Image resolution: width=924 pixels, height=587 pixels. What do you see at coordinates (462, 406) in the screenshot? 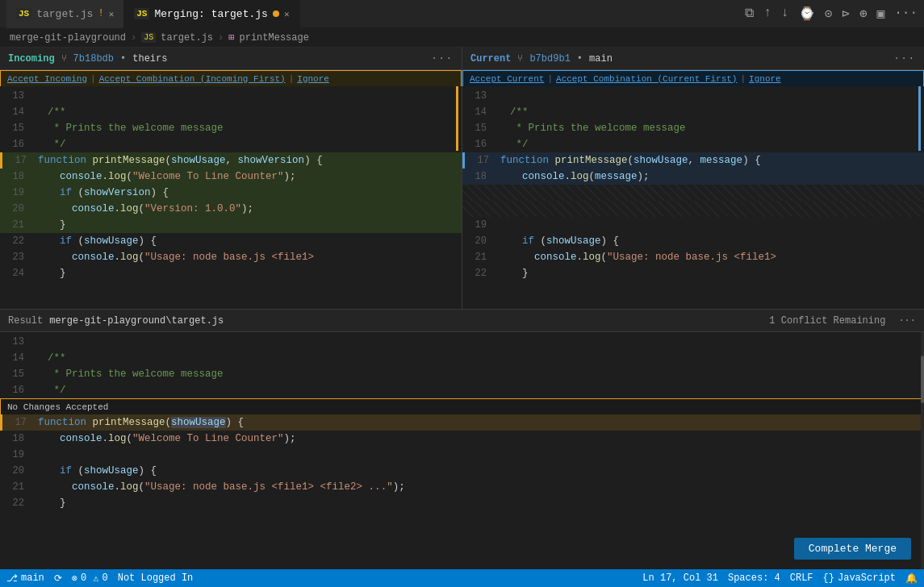
I see `no-changes-bar: No Changes Accepted` at bounding box center [462, 406].